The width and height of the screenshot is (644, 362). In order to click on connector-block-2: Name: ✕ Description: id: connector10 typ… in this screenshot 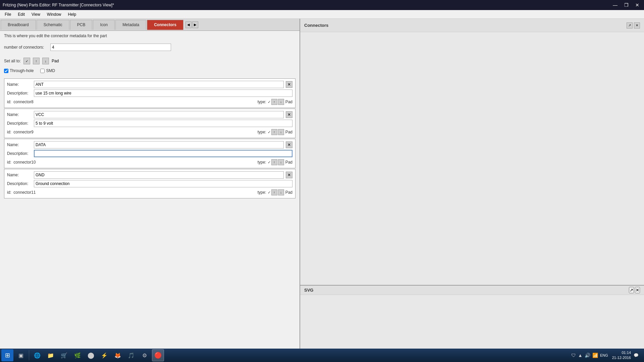, I will do `click(150, 154)`.